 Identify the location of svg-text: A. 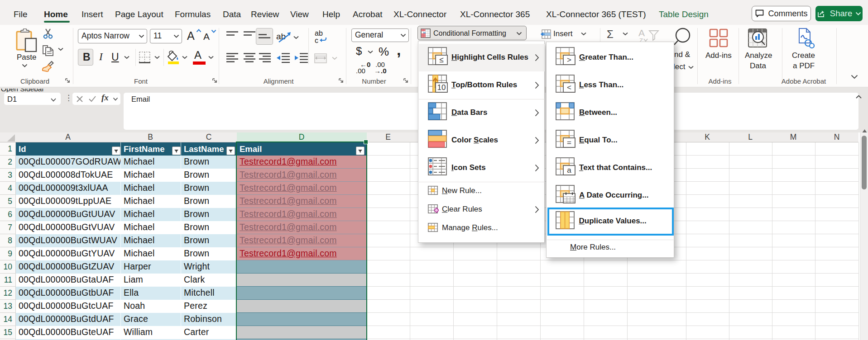
(642, 33).